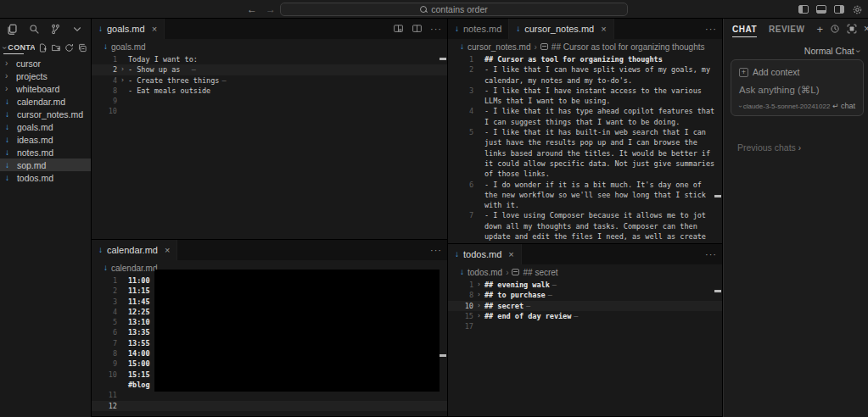 The height and width of the screenshot is (417, 868). What do you see at coordinates (485, 254) in the screenshot?
I see `editor-tab-todos-md: ↓todos.md×` at bounding box center [485, 254].